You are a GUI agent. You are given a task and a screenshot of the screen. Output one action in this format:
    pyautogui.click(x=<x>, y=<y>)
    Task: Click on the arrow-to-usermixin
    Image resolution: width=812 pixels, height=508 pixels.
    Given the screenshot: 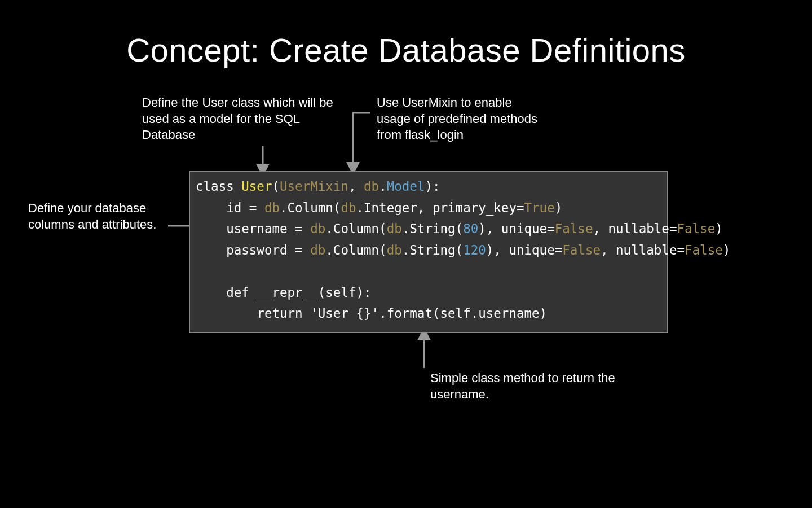 What is the action you would take?
    pyautogui.click(x=361, y=142)
    